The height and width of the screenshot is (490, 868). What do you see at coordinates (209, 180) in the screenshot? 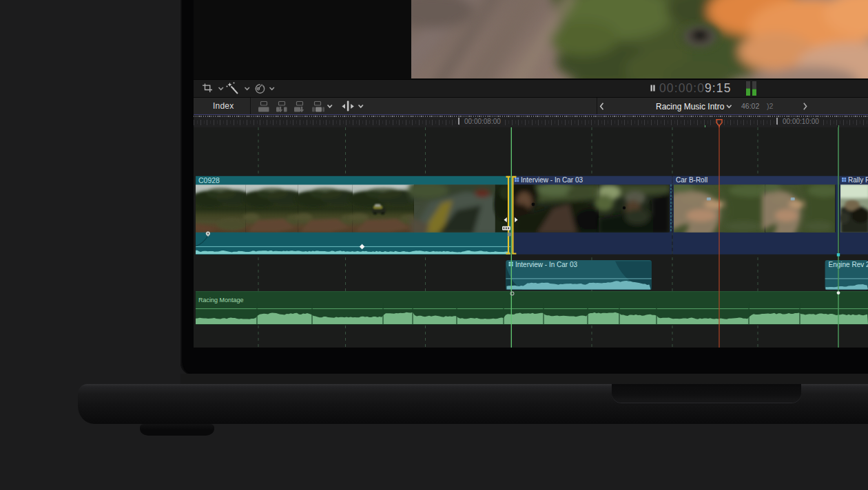
I see `svg-text: C0928` at bounding box center [209, 180].